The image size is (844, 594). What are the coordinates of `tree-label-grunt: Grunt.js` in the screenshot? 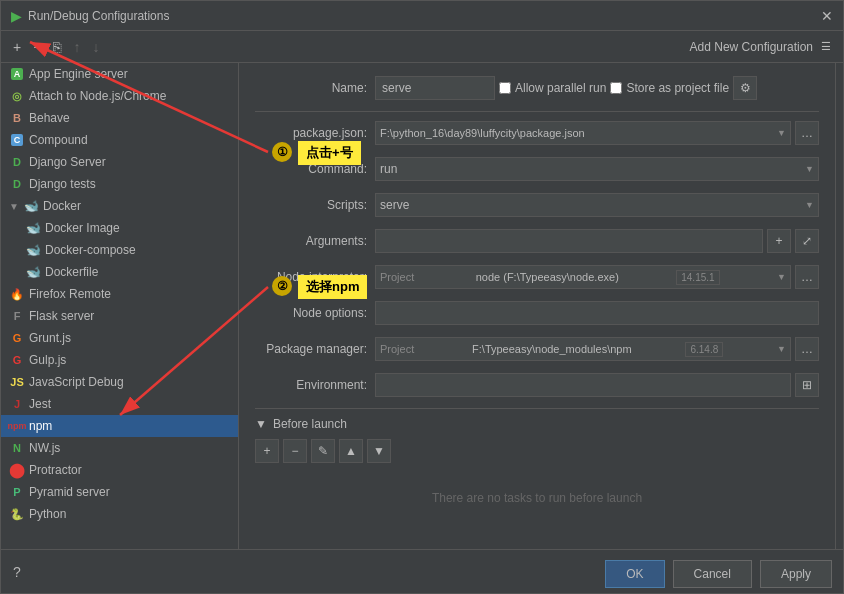 It's located at (50, 338).